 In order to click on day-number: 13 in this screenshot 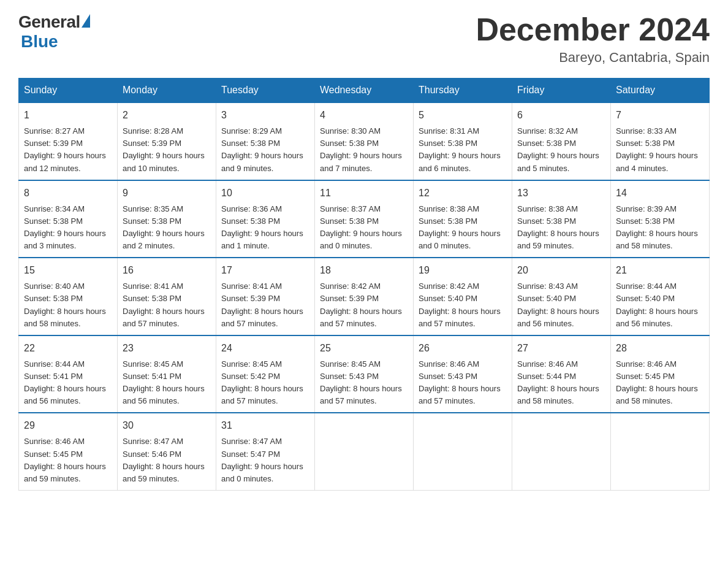, I will do `click(561, 193)`.